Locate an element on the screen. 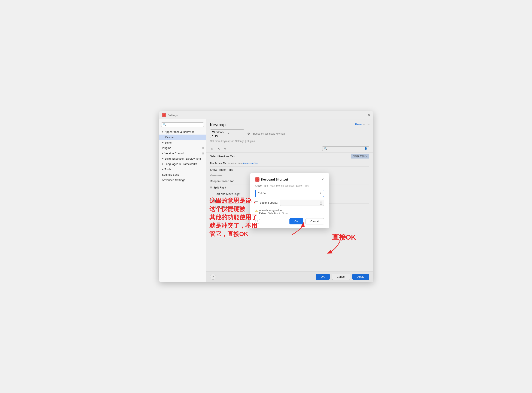 The height and width of the screenshot is (393, 532). sidebar-item-tools: ▶ Tools is located at coordinates (182, 169).